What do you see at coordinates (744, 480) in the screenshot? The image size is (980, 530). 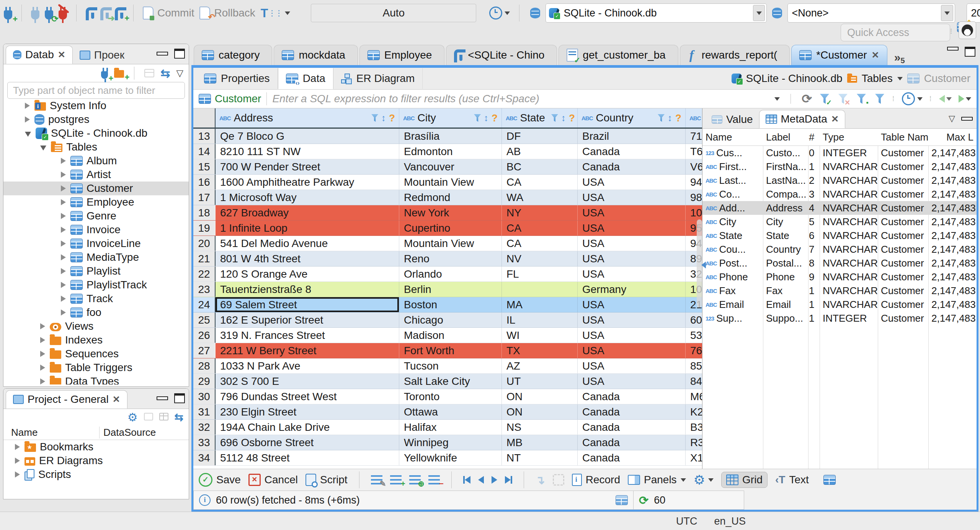 I see `grid-view-button: Grid` at bounding box center [744, 480].